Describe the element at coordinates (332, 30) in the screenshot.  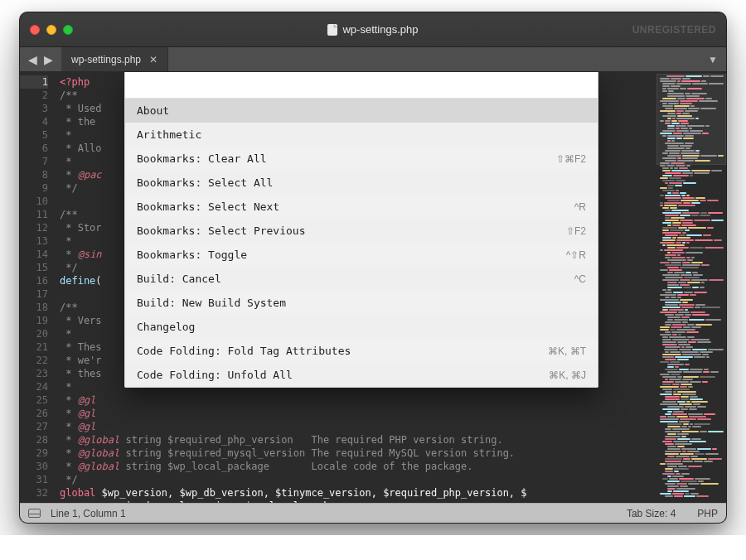
I see `document-icon` at that location.